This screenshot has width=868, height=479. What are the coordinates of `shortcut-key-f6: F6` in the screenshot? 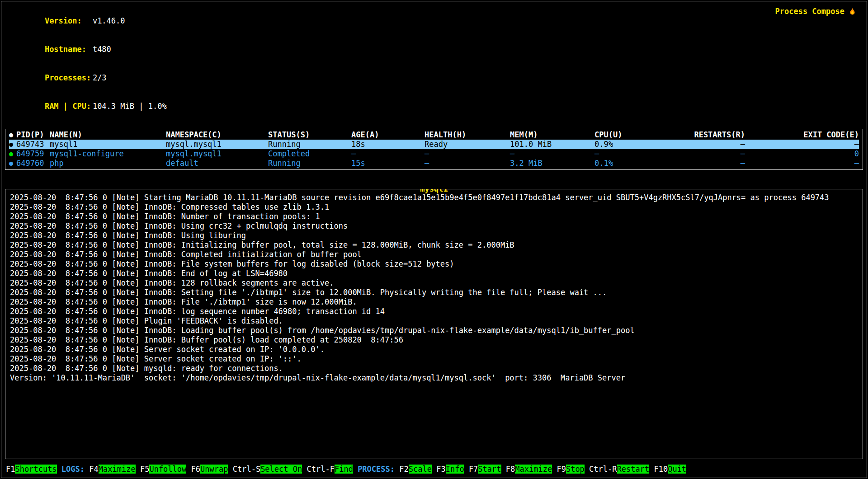 It's located at (196, 469).